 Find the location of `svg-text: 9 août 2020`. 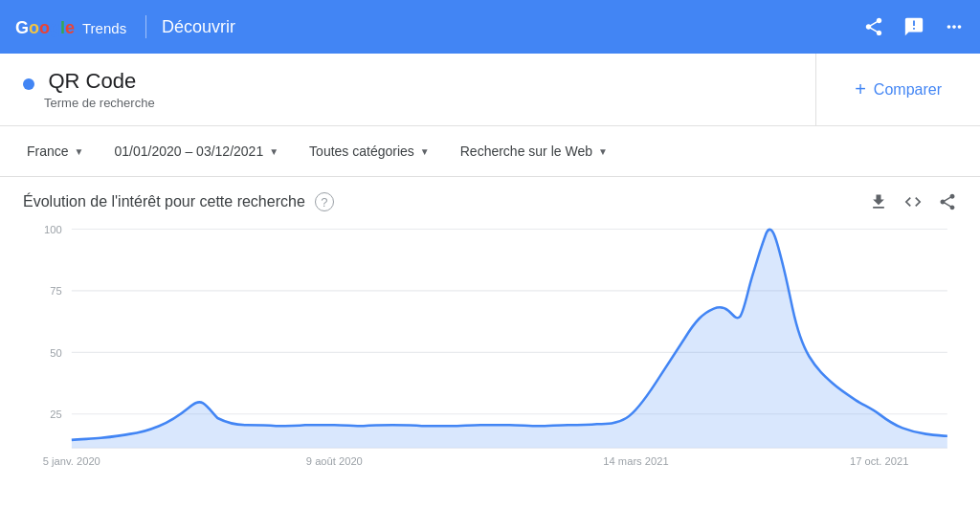

svg-text: 9 août 2020 is located at coordinates (335, 461).